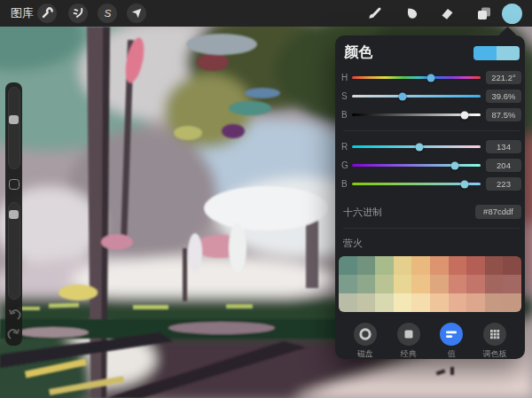 This screenshot has height=398, width=532. Describe the element at coordinates (266, 13) in the screenshot. I see `top-toolbar: 图库 S` at that location.